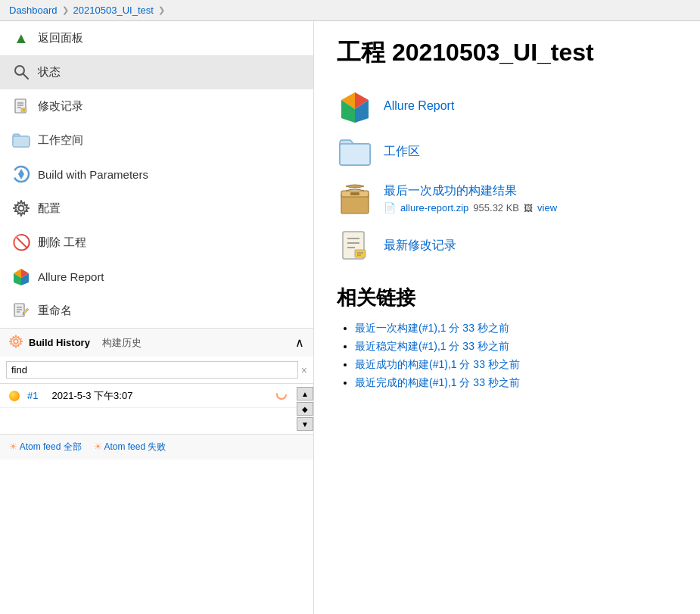  What do you see at coordinates (305, 424) in the screenshot?
I see `scroll-down-button: ▼` at bounding box center [305, 424].